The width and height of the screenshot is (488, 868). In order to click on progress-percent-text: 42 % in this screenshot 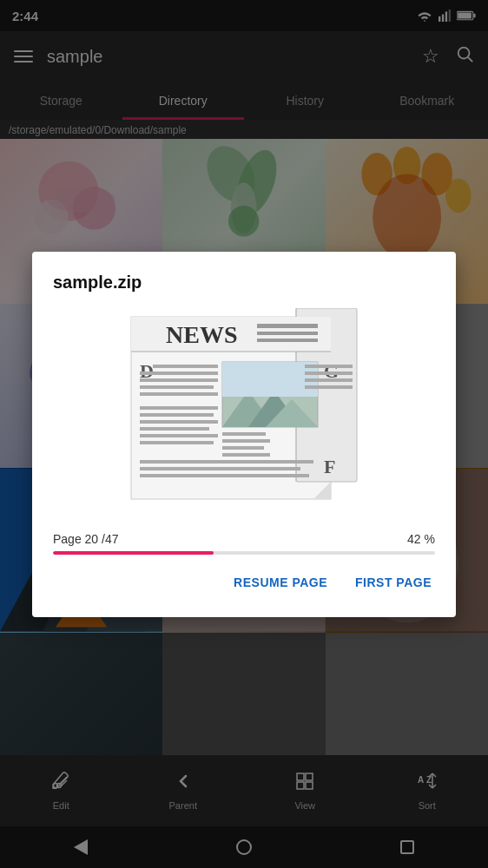, I will do `click(421, 539)`.